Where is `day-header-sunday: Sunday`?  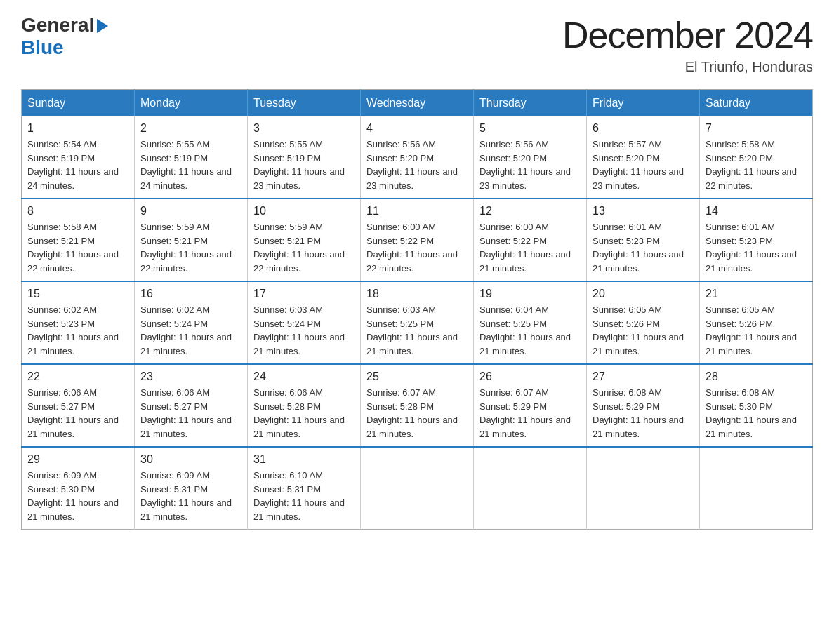 day-header-sunday: Sunday is located at coordinates (79, 104).